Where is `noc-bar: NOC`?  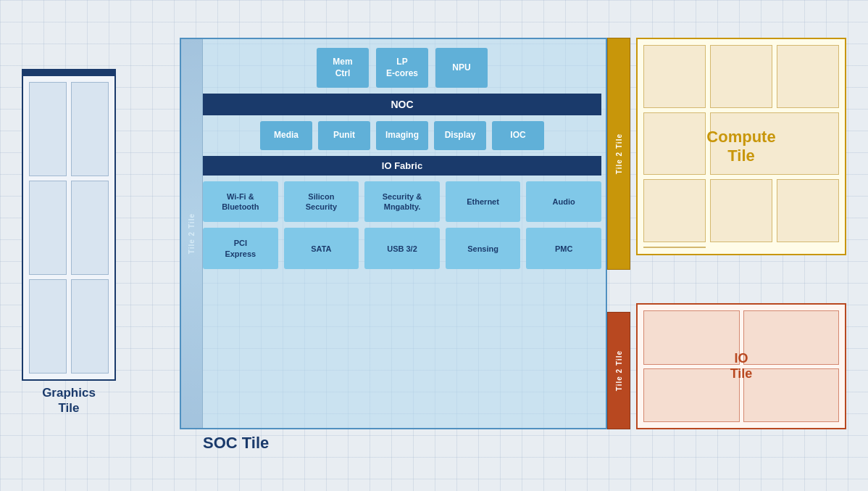
noc-bar: NOC is located at coordinates (402, 104).